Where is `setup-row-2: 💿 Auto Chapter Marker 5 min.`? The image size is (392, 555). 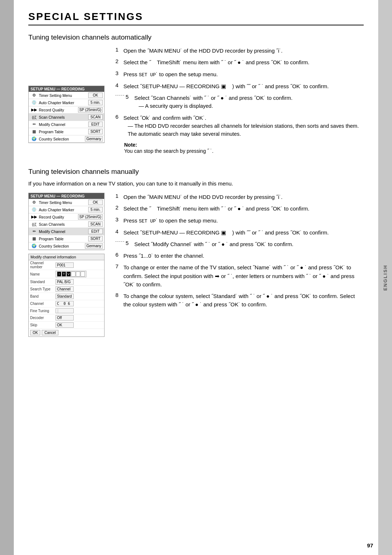 setup-row-2: 💿 Auto Chapter Marker 5 min. is located at coordinates (66, 103).